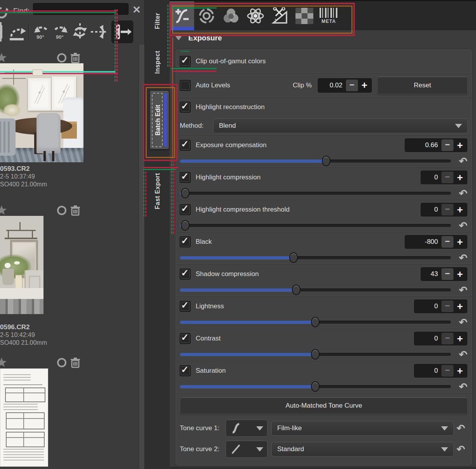 The width and height of the screenshot is (476, 469). Describe the element at coordinates (199, 38) in the screenshot. I see `exposure-section-header: Exposure` at that location.